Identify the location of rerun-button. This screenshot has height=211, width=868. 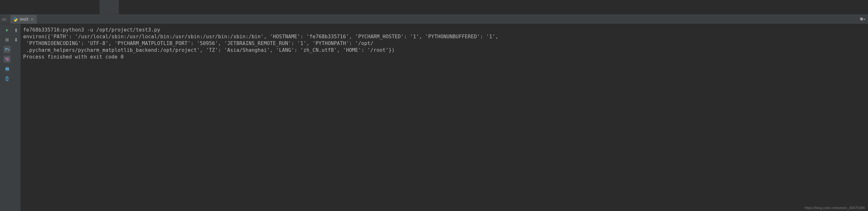
(7, 30).